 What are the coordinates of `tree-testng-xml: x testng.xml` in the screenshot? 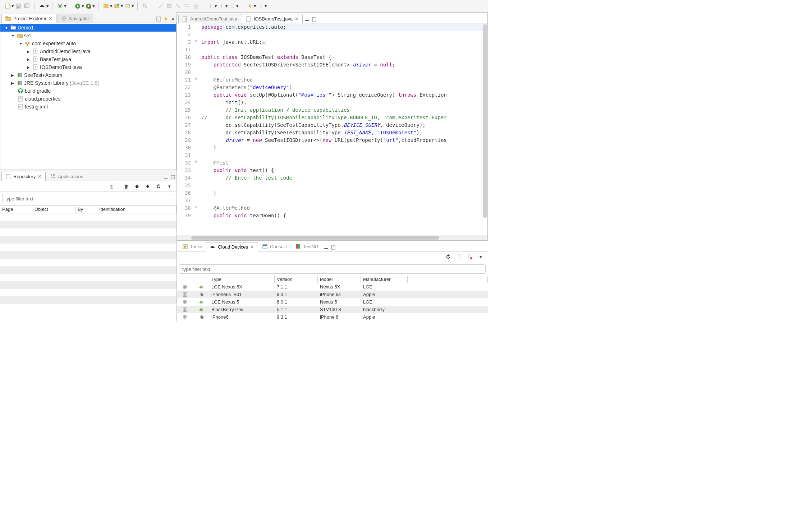 It's located at (88, 107).